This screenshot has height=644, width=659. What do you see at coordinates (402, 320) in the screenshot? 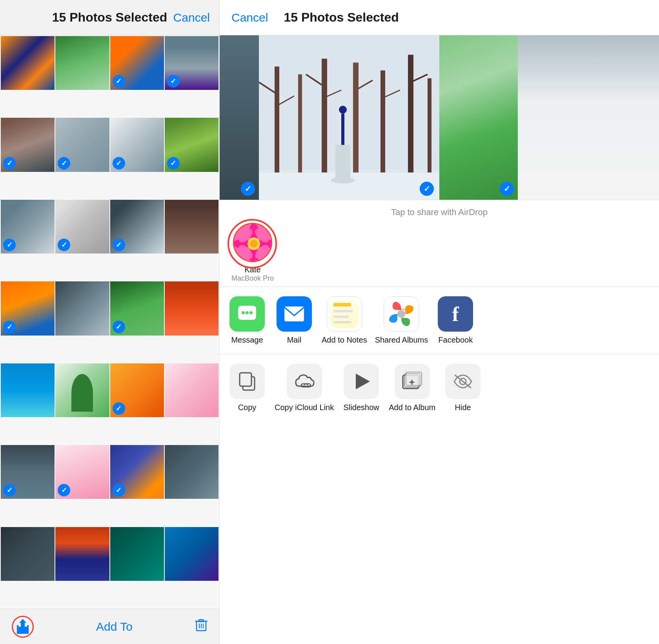
I see `share-app-shared-albums: Shared Albums` at bounding box center [402, 320].